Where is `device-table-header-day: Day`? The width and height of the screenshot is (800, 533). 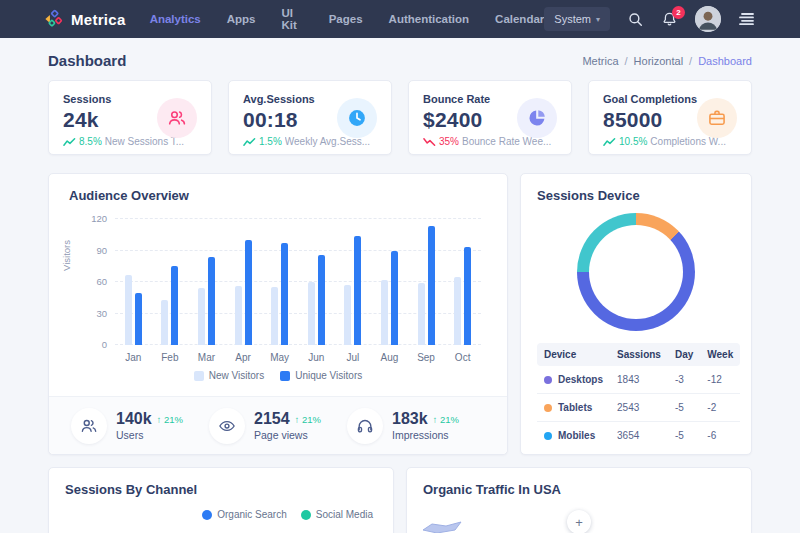 device-table-header-day: Day is located at coordinates (684, 354).